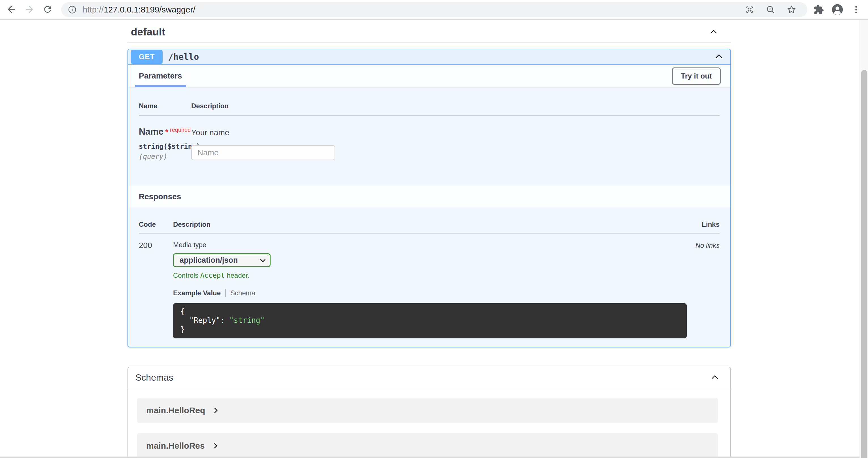 This screenshot has width=868, height=458. Describe the element at coordinates (864, 264) in the screenshot. I see `scrollbar-thumb` at that location.